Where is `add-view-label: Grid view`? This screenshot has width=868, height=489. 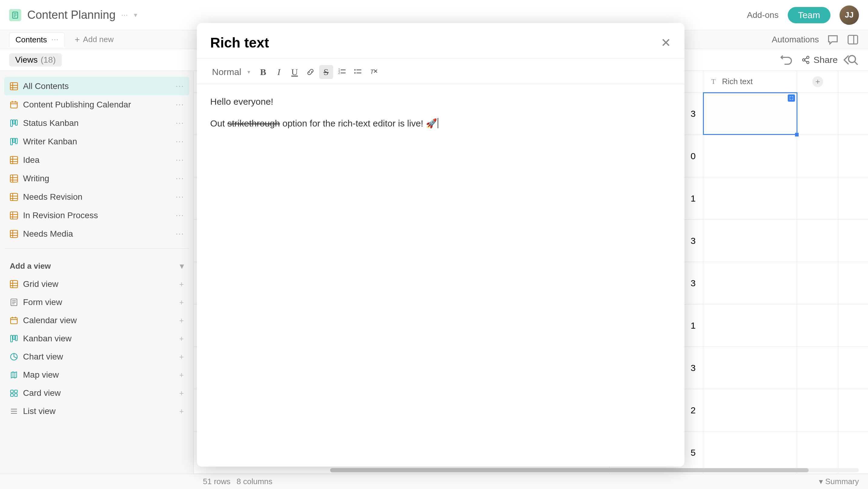
add-view-label: Grid view is located at coordinates (40, 284).